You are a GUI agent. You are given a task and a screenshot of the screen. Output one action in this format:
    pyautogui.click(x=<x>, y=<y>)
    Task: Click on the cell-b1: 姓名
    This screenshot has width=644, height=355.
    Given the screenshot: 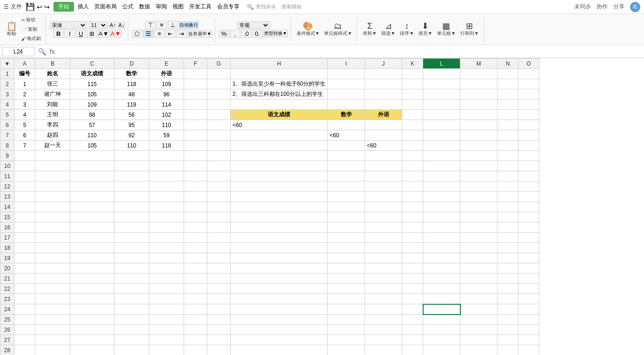 What is the action you would take?
    pyautogui.click(x=53, y=74)
    